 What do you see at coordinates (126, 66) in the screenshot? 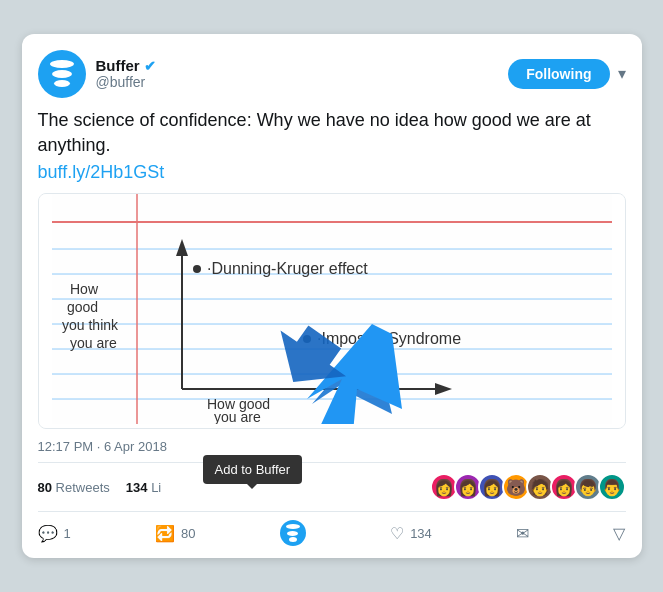
I see `account-name: Buffer ✔` at bounding box center [126, 66].